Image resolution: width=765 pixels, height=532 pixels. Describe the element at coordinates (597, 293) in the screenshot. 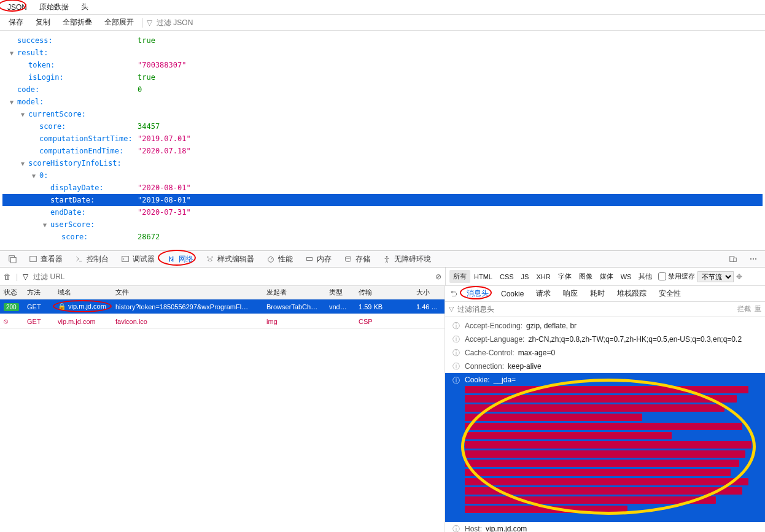

I see `tab-timings: 耗时` at that location.